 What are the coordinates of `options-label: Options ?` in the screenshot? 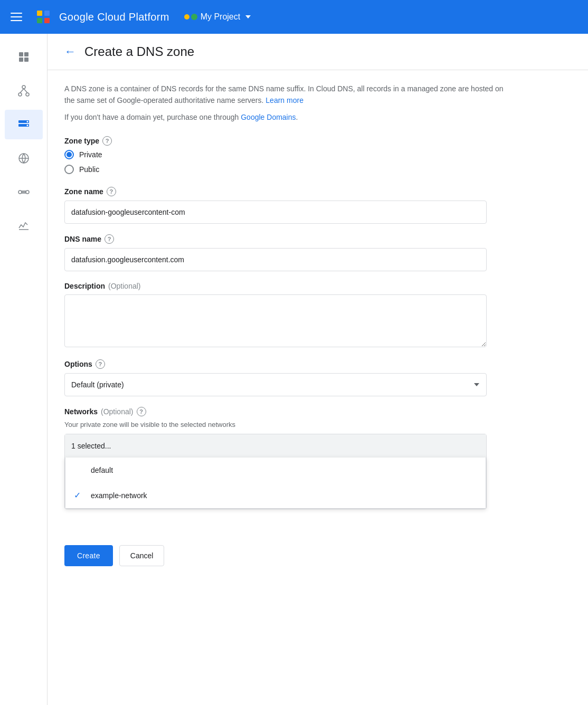 It's located at (285, 364).